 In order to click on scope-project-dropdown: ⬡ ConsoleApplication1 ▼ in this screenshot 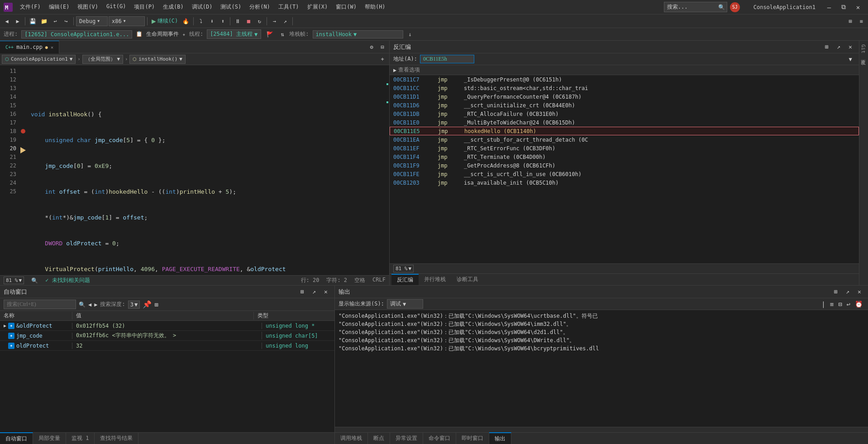, I will do `click(39, 59)`.